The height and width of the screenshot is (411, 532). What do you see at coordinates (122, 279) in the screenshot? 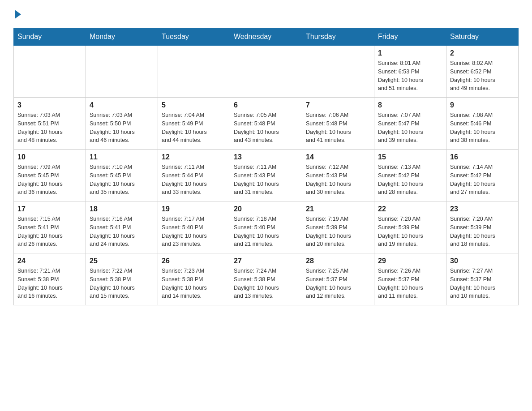
I see `calendar-cell: 25Sunrise: 7:22 AMSunset: 5:38 PMDayligh…` at bounding box center [122, 279].